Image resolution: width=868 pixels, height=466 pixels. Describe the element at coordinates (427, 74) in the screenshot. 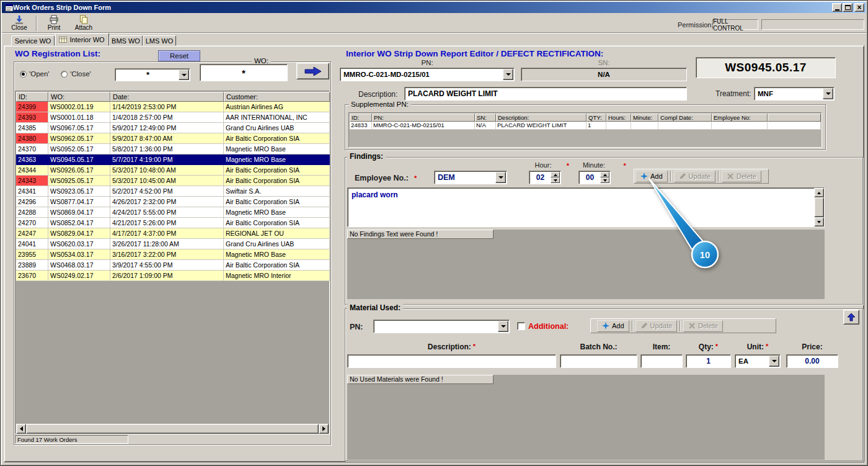

I see `pn-combobox: MMRO-C-021-MD-0215/01` at that location.